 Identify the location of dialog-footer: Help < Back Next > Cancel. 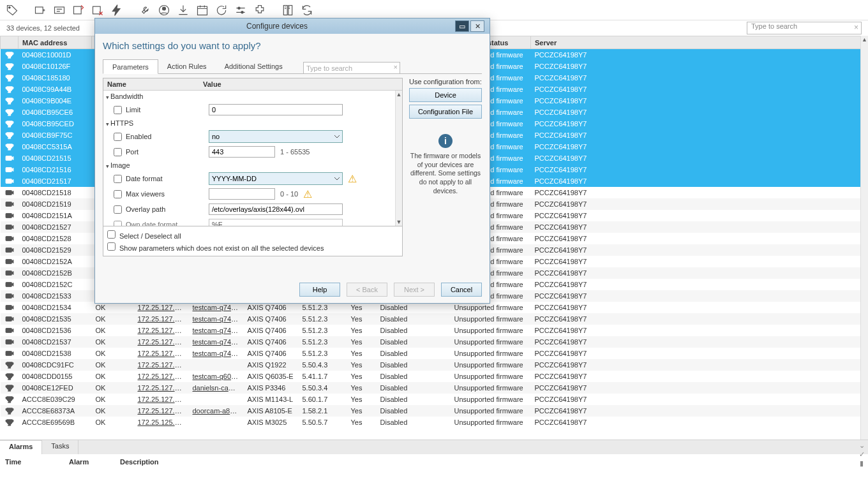
(292, 290).